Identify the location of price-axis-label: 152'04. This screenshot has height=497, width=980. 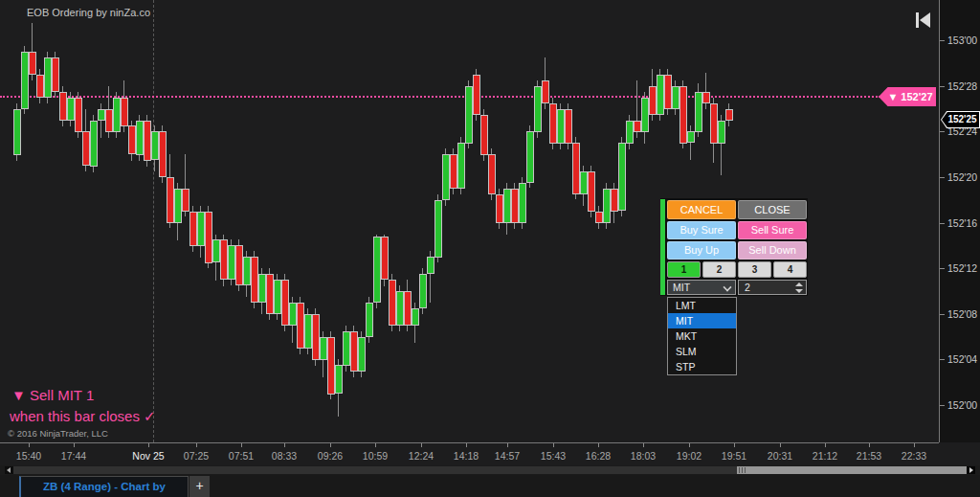
(963, 359).